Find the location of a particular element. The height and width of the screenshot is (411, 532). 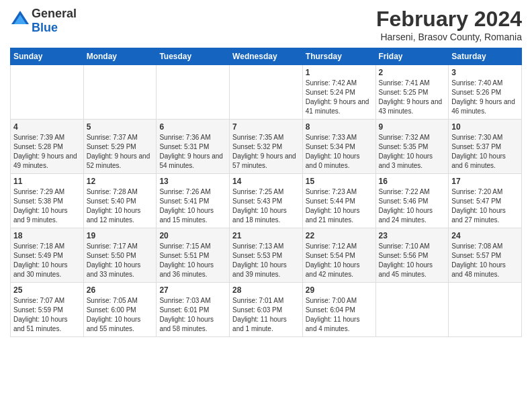

day-number: 9 is located at coordinates (412, 127).